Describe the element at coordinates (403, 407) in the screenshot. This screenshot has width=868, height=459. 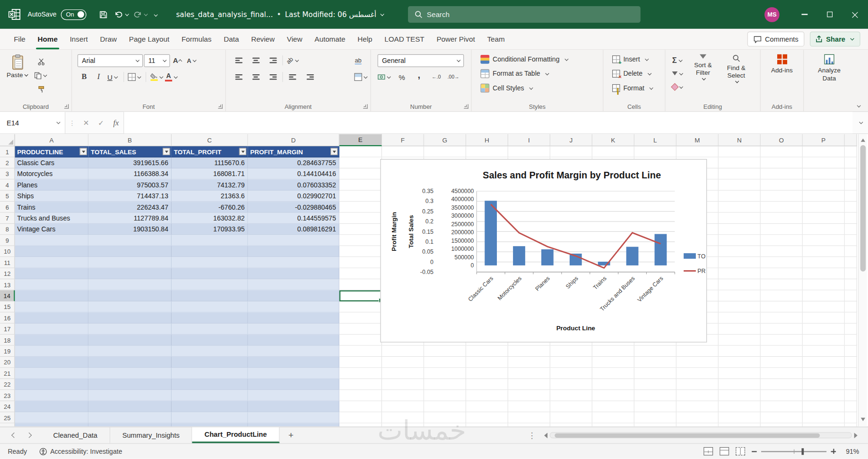
I see `cell-F24` at that location.